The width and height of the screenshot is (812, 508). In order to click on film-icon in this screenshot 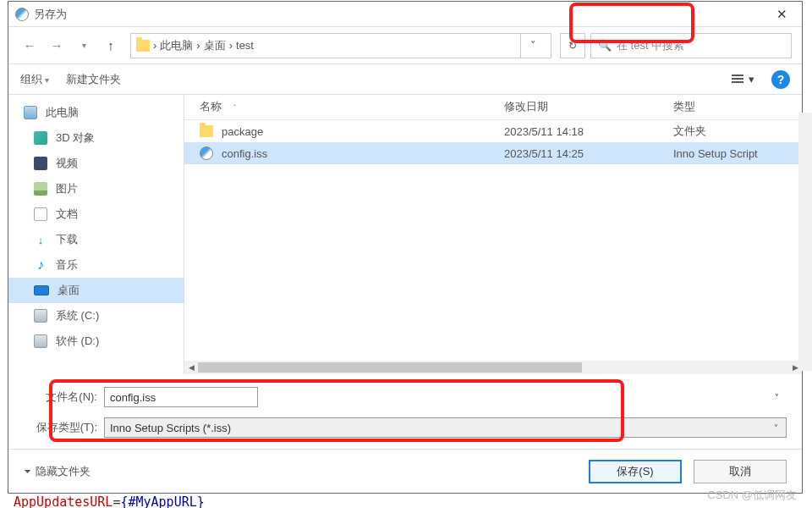, I will do `click(41, 163)`.